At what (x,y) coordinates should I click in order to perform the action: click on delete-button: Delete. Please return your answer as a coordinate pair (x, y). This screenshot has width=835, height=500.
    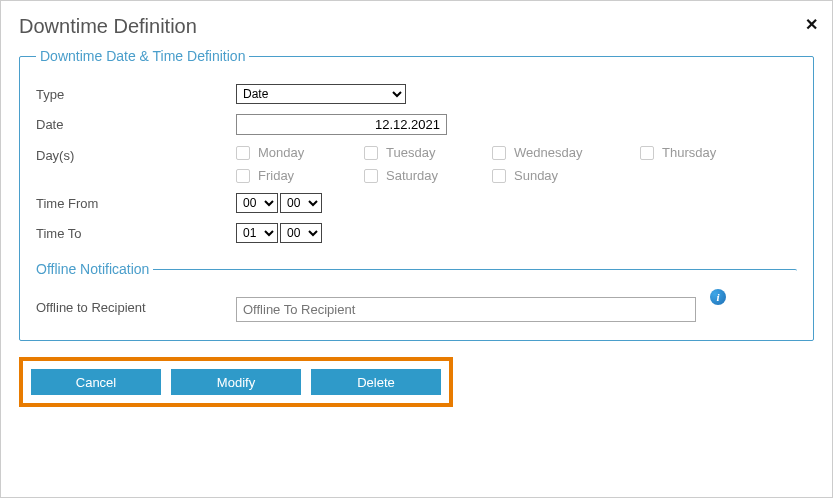
    Looking at the image, I should click on (376, 382).